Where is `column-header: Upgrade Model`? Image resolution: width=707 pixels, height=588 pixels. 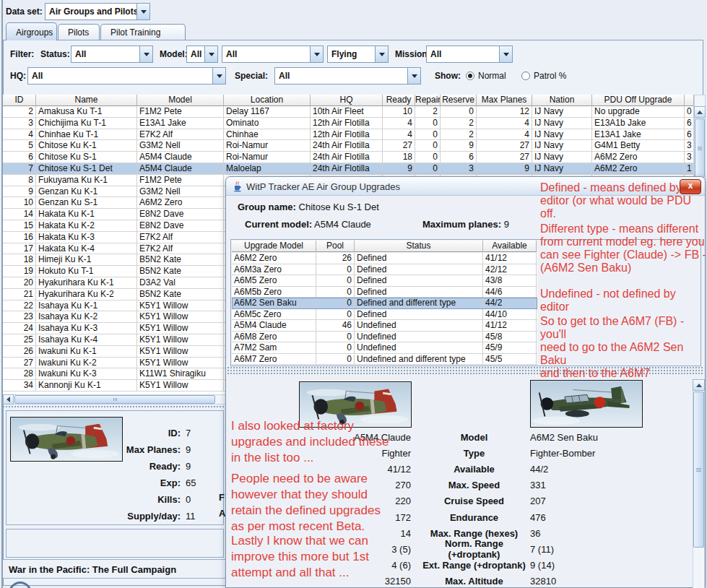 column-header: Upgrade Model is located at coordinates (274, 246).